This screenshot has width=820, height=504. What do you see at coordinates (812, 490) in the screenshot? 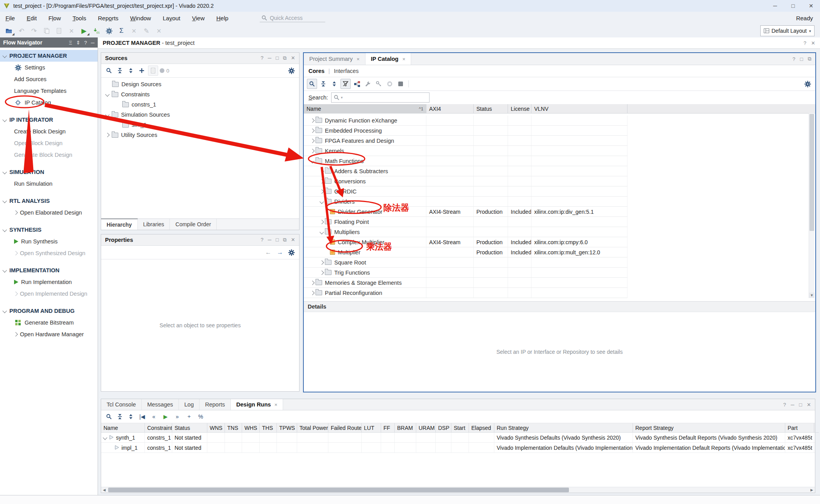
I see `scroll-right-icon: ▶` at bounding box center [812, 490].